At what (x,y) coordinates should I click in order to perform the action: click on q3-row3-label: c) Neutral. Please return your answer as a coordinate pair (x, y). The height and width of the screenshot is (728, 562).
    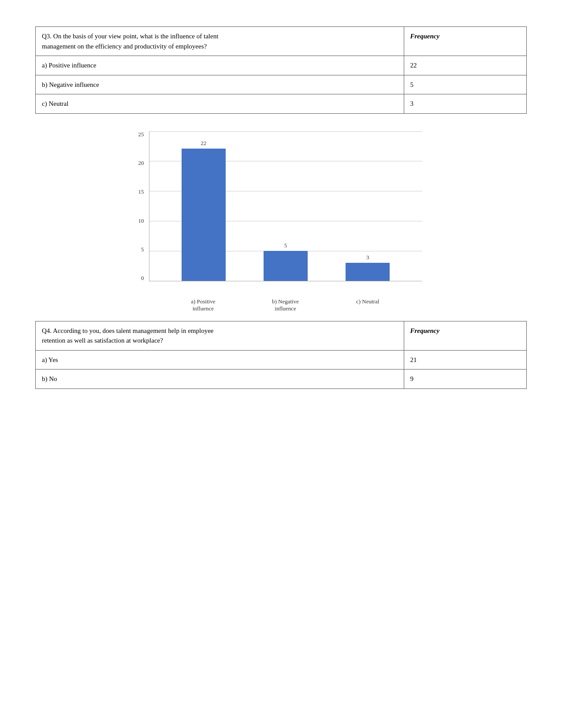
    Looking at the image, I should click on (220, 104).